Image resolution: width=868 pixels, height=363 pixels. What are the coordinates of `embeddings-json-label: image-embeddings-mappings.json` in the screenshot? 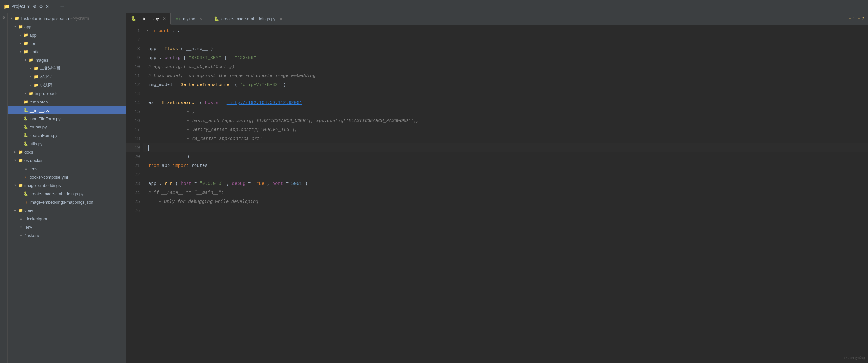 It's located at (61, 202).